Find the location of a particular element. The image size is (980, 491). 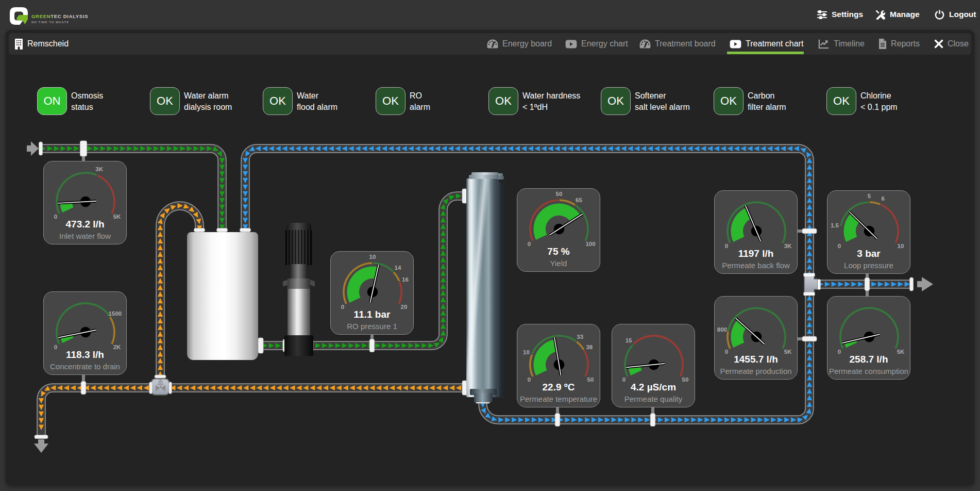

svg-text: 5 is located at coordinates (870, 196).